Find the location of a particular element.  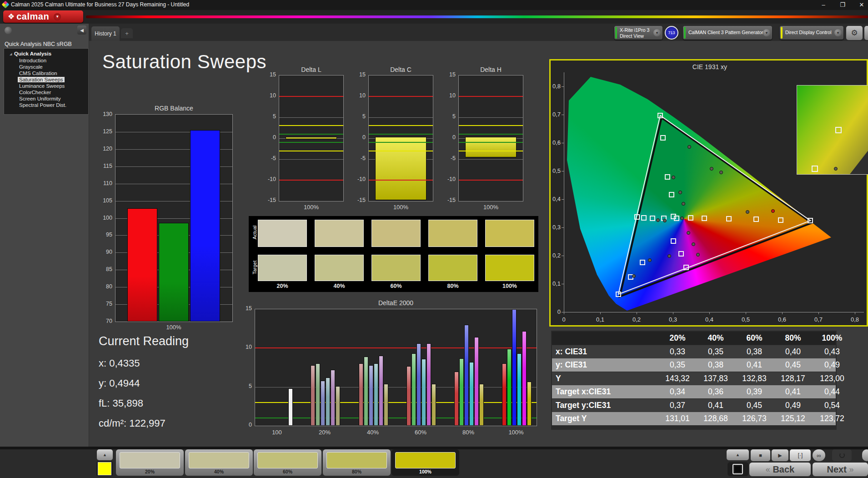

pattern-generator-dropdown: CalMAN Client 3 Pattern Generator ▼ is located at coordinates (728, 33).